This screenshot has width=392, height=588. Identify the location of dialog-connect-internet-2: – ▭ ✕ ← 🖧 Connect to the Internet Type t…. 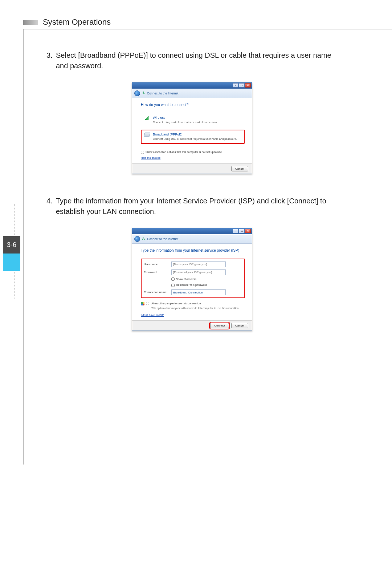
(192, 279).